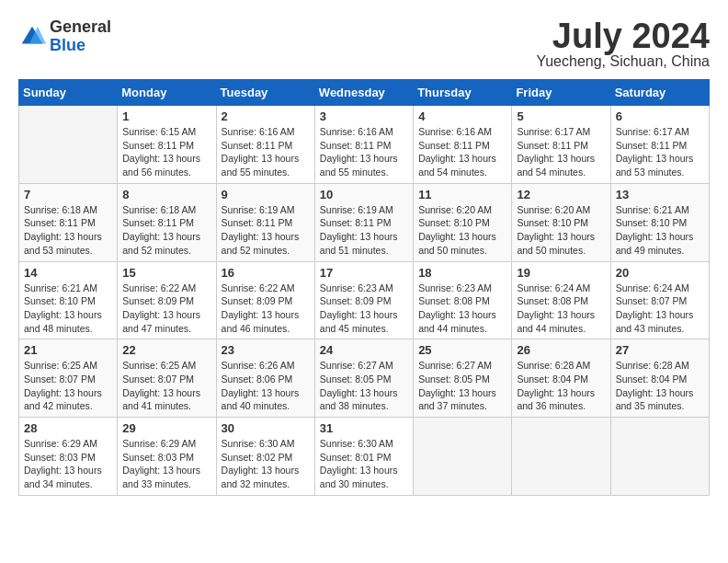  Describe the element at coordinates (364, 195) in the screenshot. I see `day-number: 10` at that location.